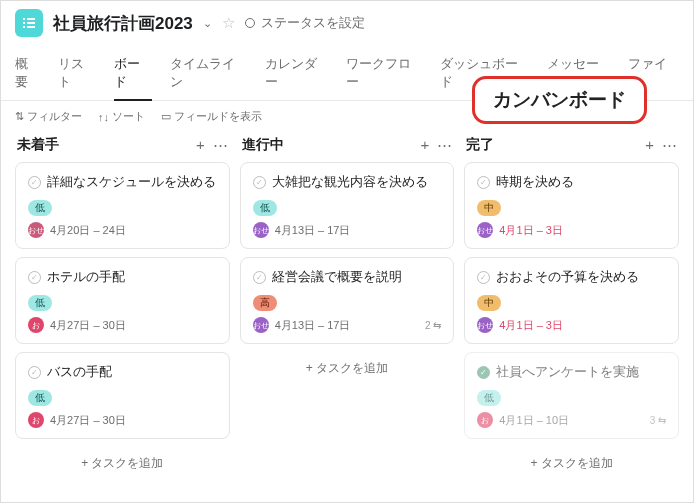 This screenshot has width=694, height=503. What do you see at coordinates (568, 277) in the screenshot?
I see `card-title: おおよその予算を決める` at bounding box center [568, 277].